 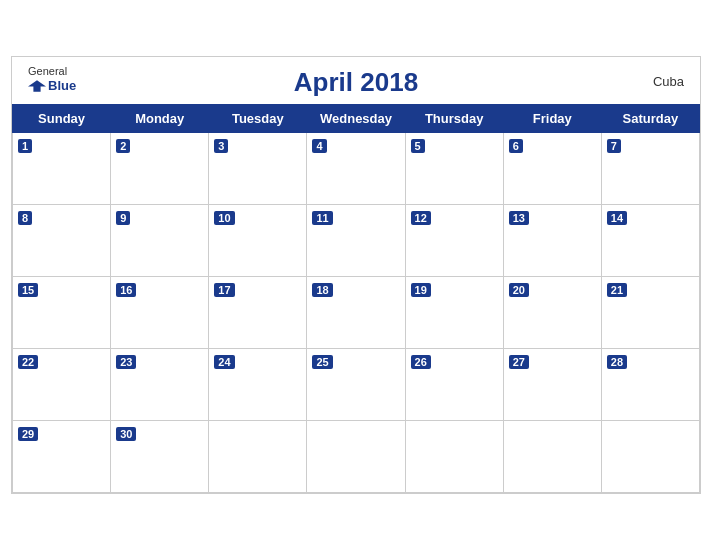 I want to click on logo-blue-text: Blue, so click(x=62, y=86).